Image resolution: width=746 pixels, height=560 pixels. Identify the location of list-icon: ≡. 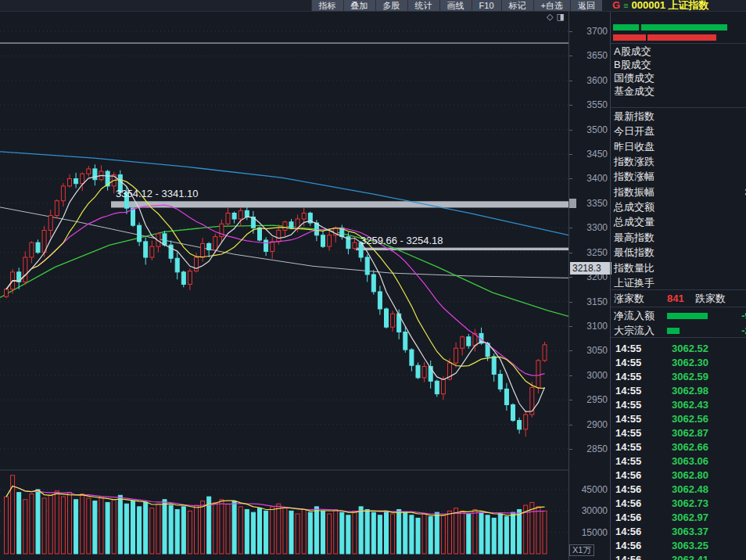
(626, 5).